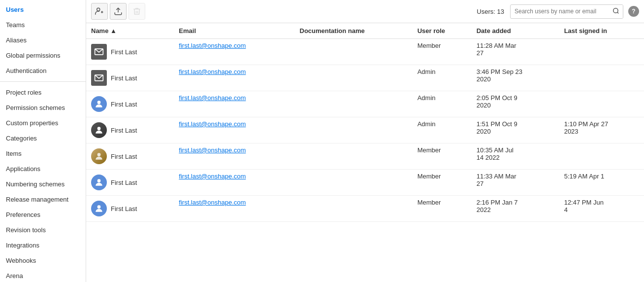 Image resolution: width=644 pixels, height=282 pixels. What do you see at coordinates (137, 11) in the screenshot?
I see `delete-button` at bounding box center [137, 11].